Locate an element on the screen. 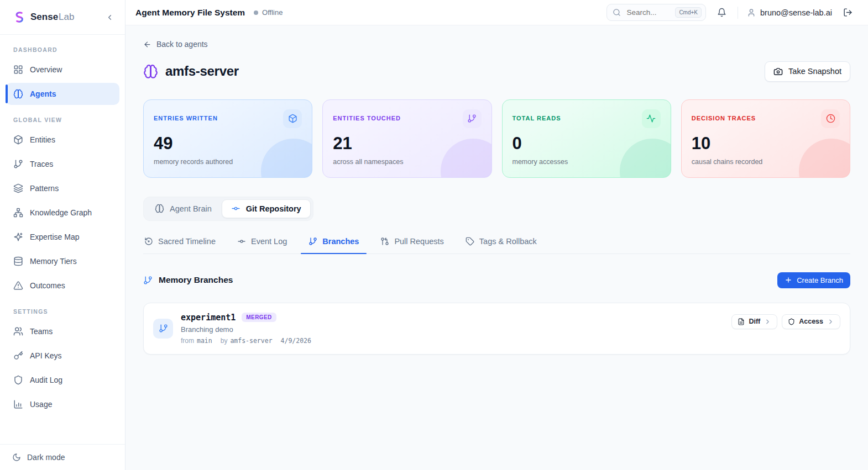  sidebar-item-teams: Teams is located at coordinates (62, 331).